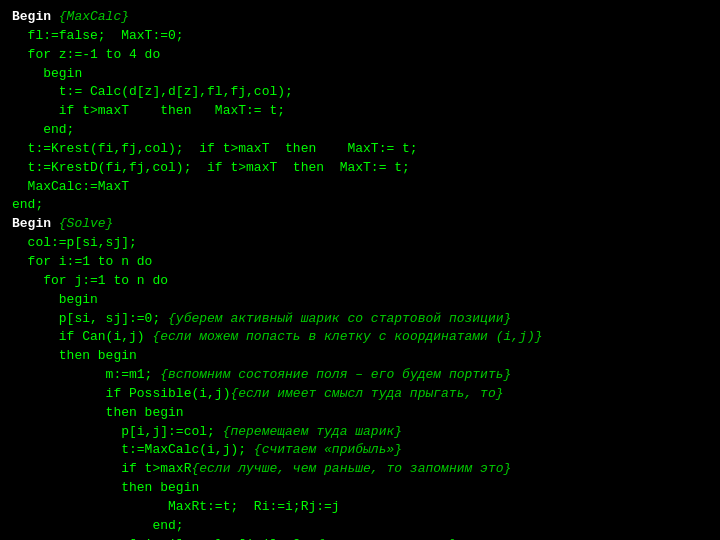 The width and height of the screenshot is (720, 540). I want to click on code-text: if Can(i,j), so click(82, 336).